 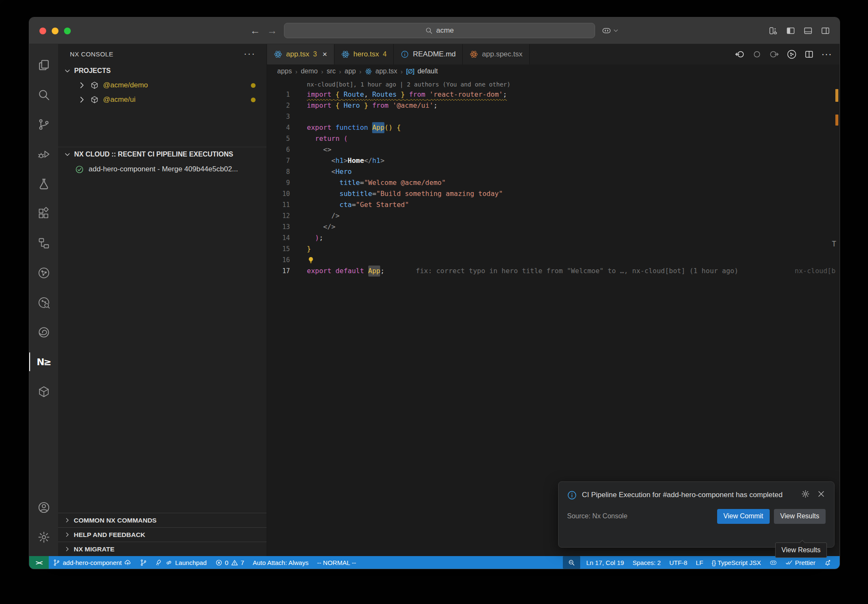 I want to click on overview-ruler-glyph: T, so click(x=834, y=244).